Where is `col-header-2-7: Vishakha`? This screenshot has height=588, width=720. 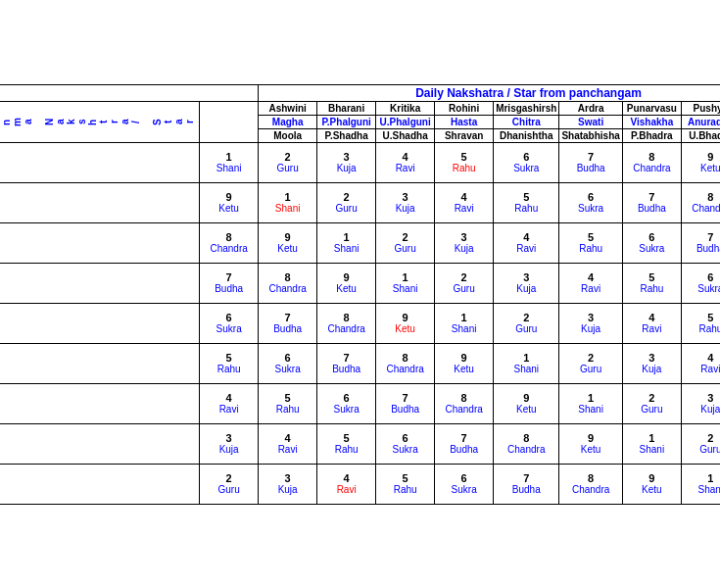
col-header-2-7: Vishakha is located at coordinates (651, 122).